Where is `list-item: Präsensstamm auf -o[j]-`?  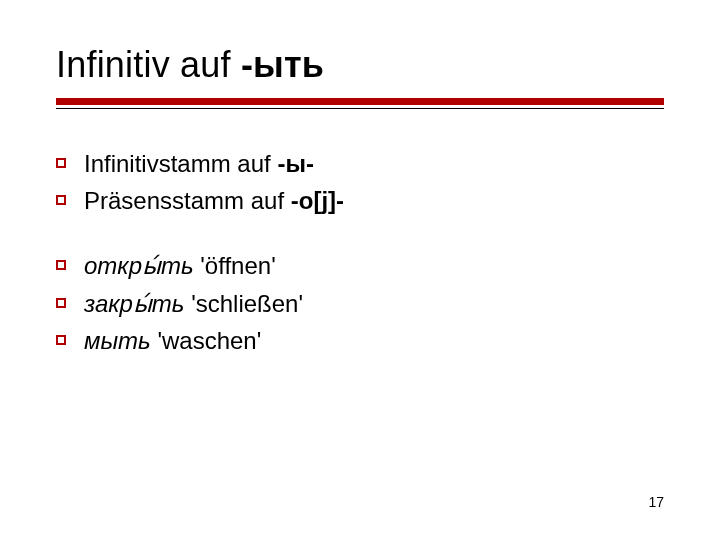
list-item: Präsensstamm auf -o[j]- is located at coordinates (360, 200).